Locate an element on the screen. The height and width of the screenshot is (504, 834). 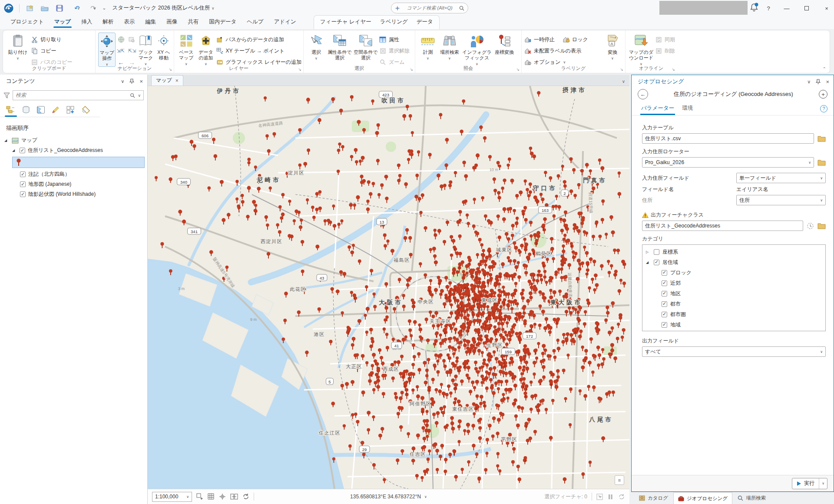
tab-share: 共有 is located at coordinates (193, 23).